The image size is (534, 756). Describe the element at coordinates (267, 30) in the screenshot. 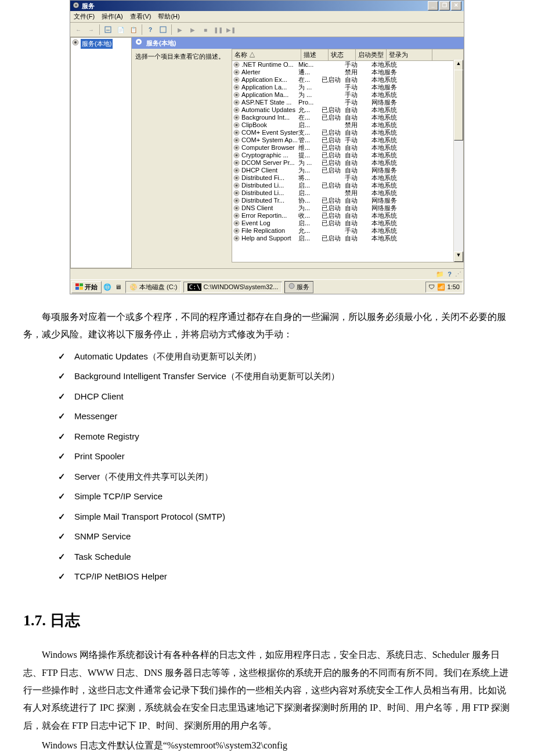

I see `toolbar: ← → 📄 📋 ? ▶ ▶ ■ ❚❚ ▶❚` at that location.